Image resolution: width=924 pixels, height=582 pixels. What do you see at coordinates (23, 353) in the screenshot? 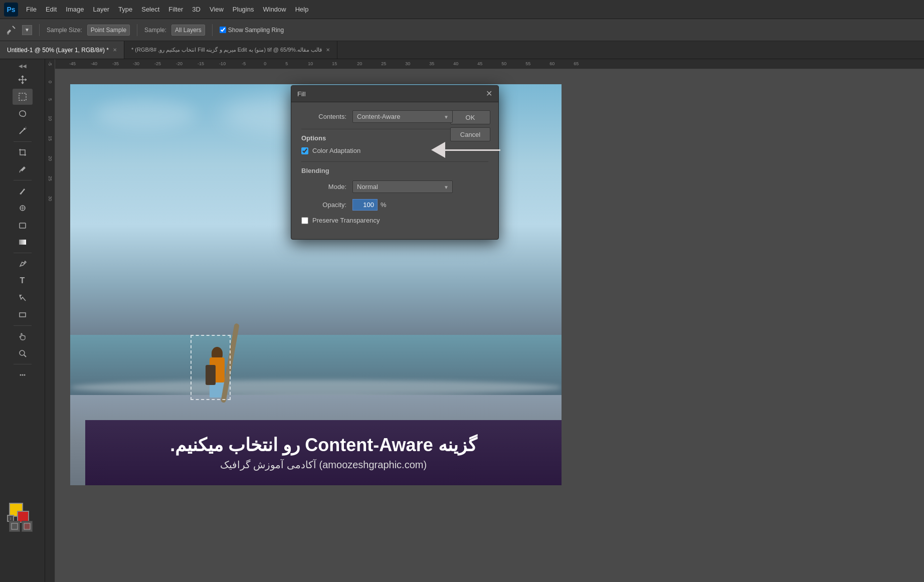
I see `zoom-tool` at bounding box center [23, 353].